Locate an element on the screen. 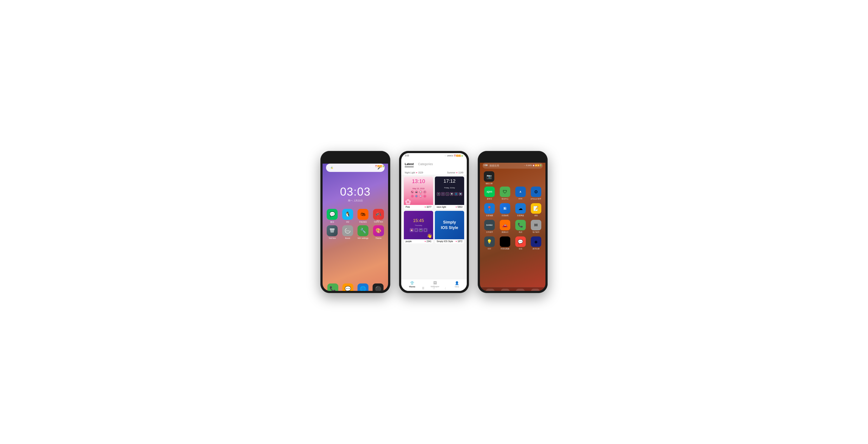 The width and height of the screenshot is (868, 444). app-multiopen: ◈ 多开分身 is located at coordinates (536, 243).